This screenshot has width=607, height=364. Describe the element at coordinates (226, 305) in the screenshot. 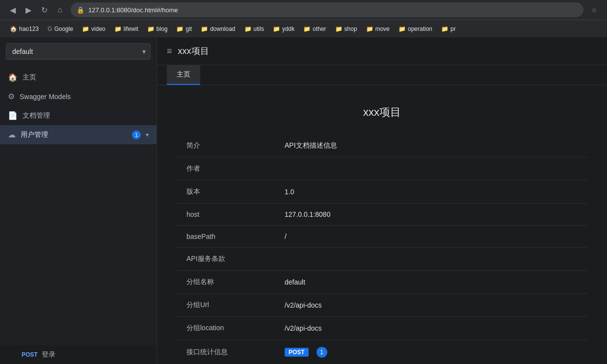

I see `info-key: 分组Url` at that location.